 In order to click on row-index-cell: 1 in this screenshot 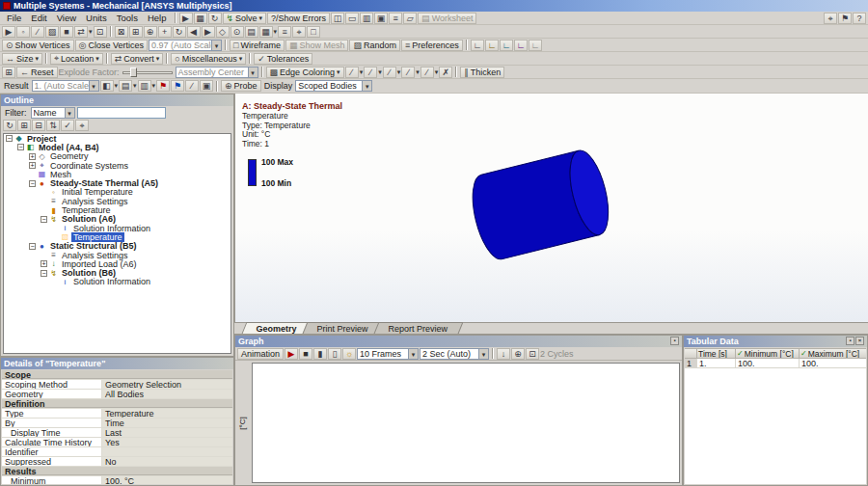, I will do `click(691, 364)`.